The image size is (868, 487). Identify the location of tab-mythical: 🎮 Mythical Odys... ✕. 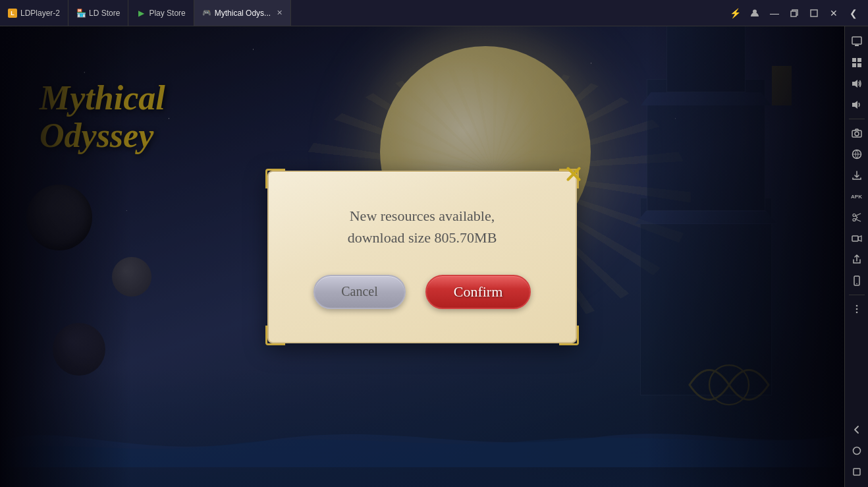
(242, 13).